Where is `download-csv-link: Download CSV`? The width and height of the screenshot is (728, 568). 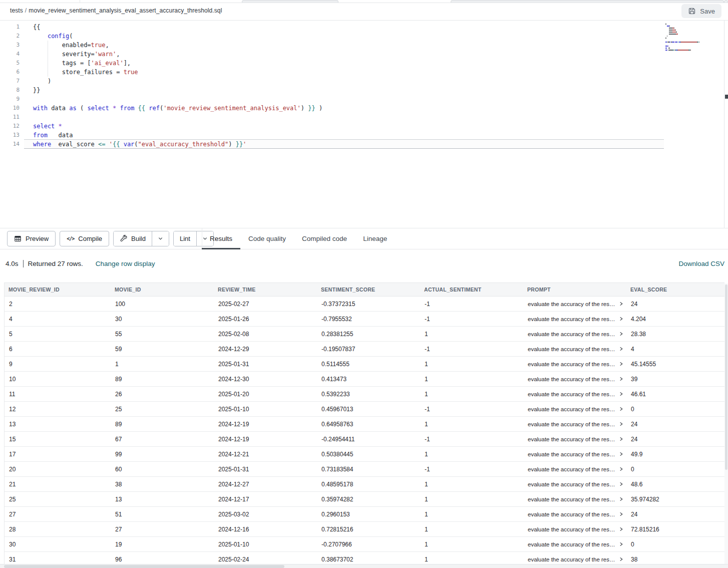 download-csv-link: Download CSV is located at coordinates (701, 263).